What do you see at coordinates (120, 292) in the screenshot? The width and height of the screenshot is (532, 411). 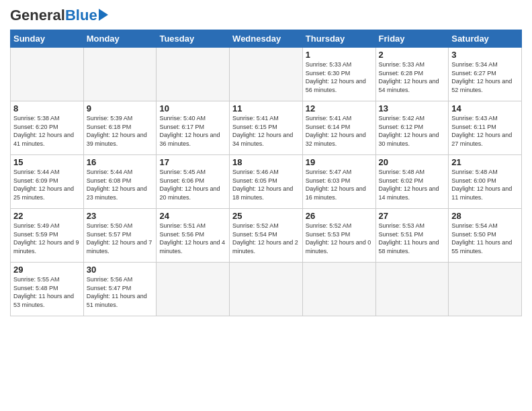 I see `day-info: Sunrise: 5:56 AMSunset: 5:47 PMDaylight:…` at bounding box center [120, 292].